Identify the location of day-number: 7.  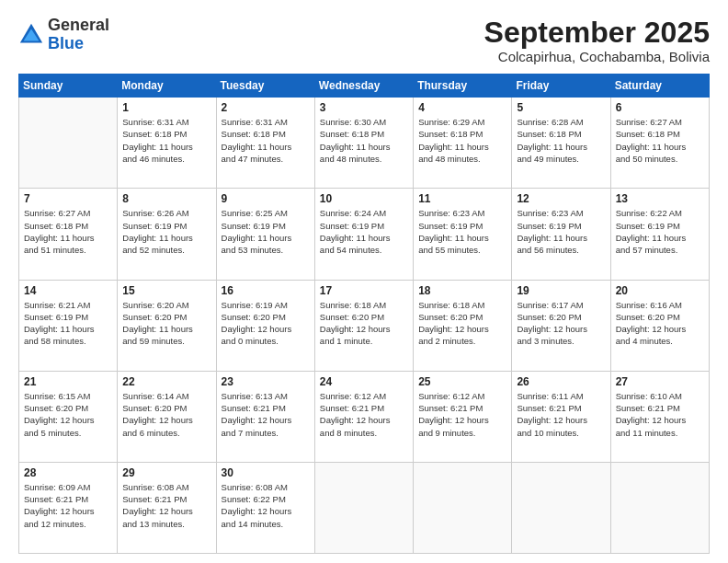
(68, 199).